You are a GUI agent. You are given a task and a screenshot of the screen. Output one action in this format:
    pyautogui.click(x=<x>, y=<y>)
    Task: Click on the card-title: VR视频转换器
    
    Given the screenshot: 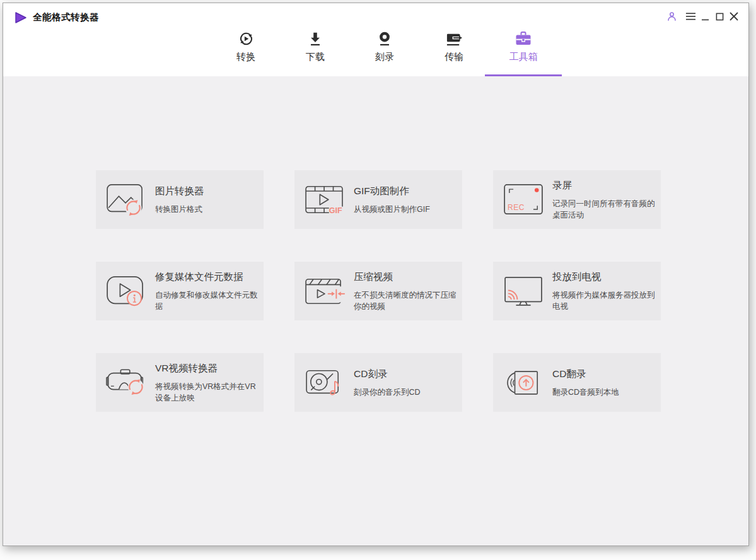 What is the action you would take?
    pyautogui.click(x=207, y=368)
    